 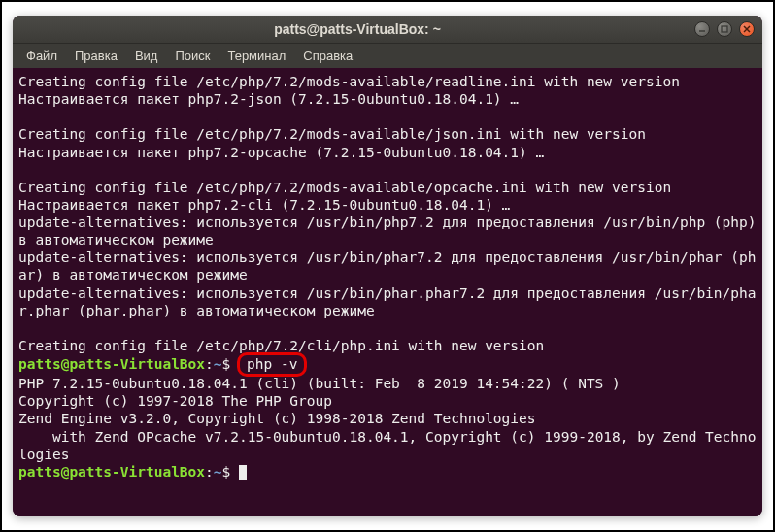 What do you see at coordinates (388, 446) in the screenshot?
I see `output-line: with Zend OPcache v7.2.15-0ubuntu0.18.04…` at bounding box center [388, 446].